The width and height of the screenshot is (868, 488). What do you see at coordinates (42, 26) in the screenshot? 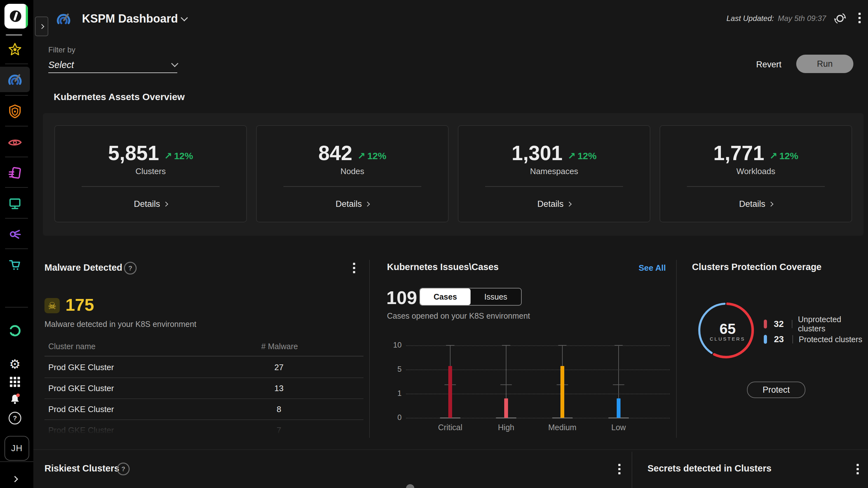
I see `panel-expand-button` at bounding box center [42, 26].